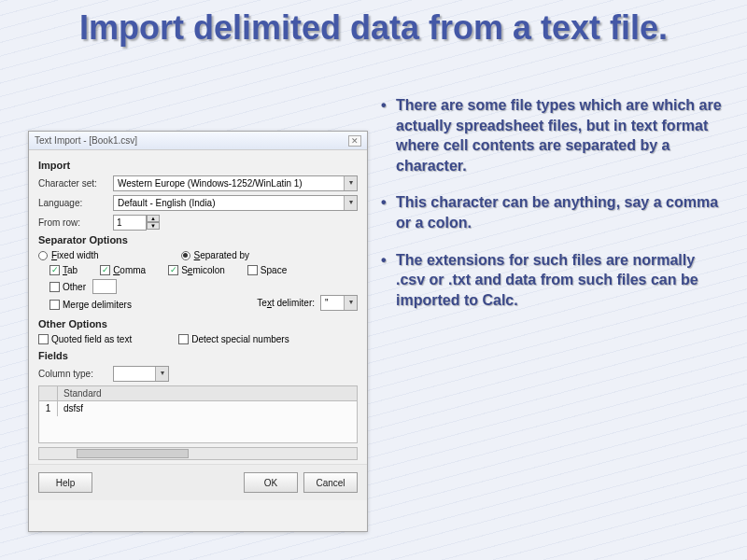 The width and height of the screenshot is (747, 560). What do you see at coordinates (65, 483) in the screenshot?
I see `help-button: Help` at bounding box center [65, 483].